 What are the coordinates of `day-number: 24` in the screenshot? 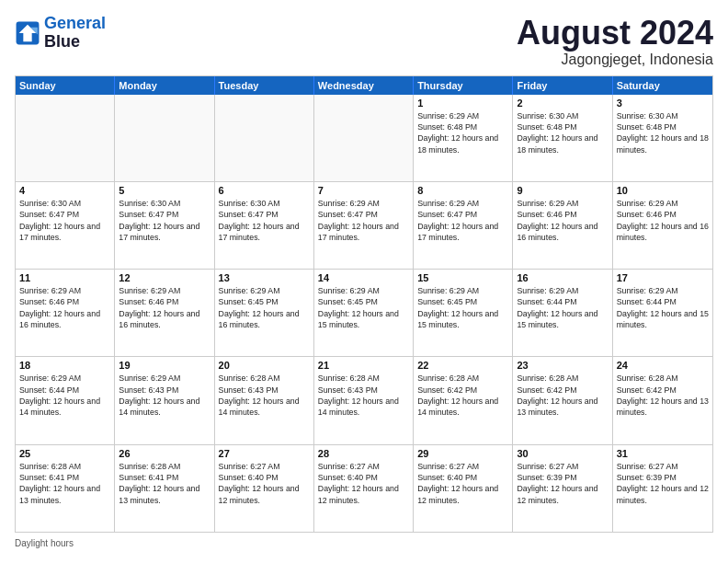 It's located at (663, 365).